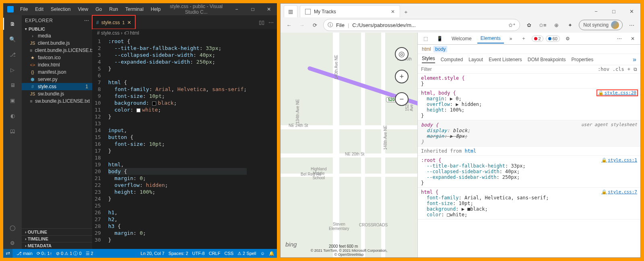  What do you see at coordinates (184, 33) in the screenshot?
I see `breadcrumb: # style.css › 🏷 html` at bounding box center [184, 33].